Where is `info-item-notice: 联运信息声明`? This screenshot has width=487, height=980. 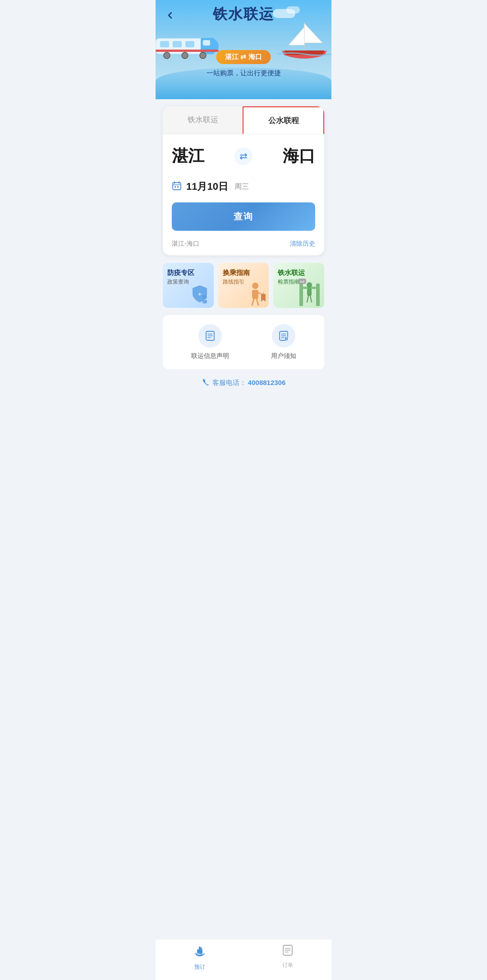 info-item-notice: 联运信息声明 is located at coordinates (210, 342).